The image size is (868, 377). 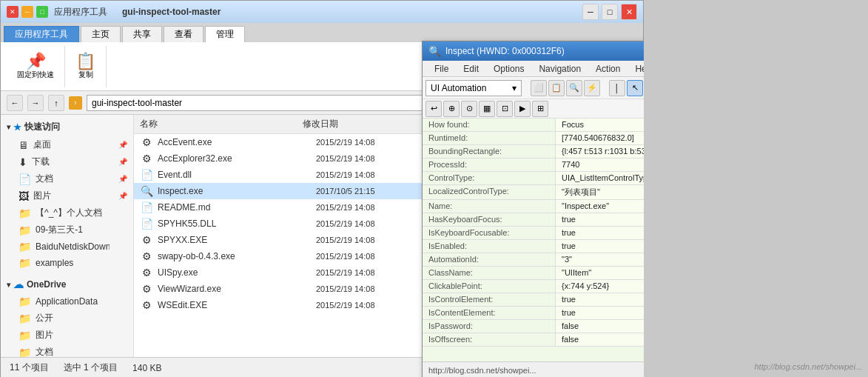 What do you see at coordinates (592, 88) in the screenshot?
I see `toolbar-btn-4: ⚡` at bounding box center [592, 88].